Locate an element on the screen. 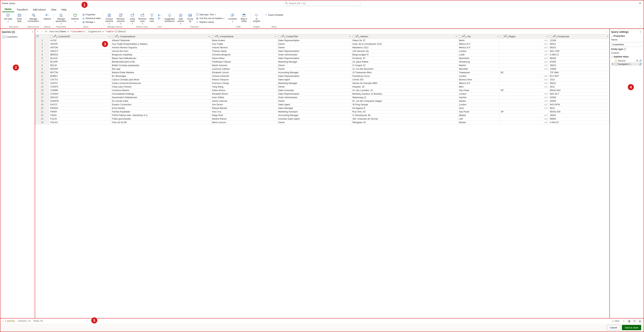 The image size is (644, 332). cell: Victoria Ashworth is located at coordinates (244, 76).